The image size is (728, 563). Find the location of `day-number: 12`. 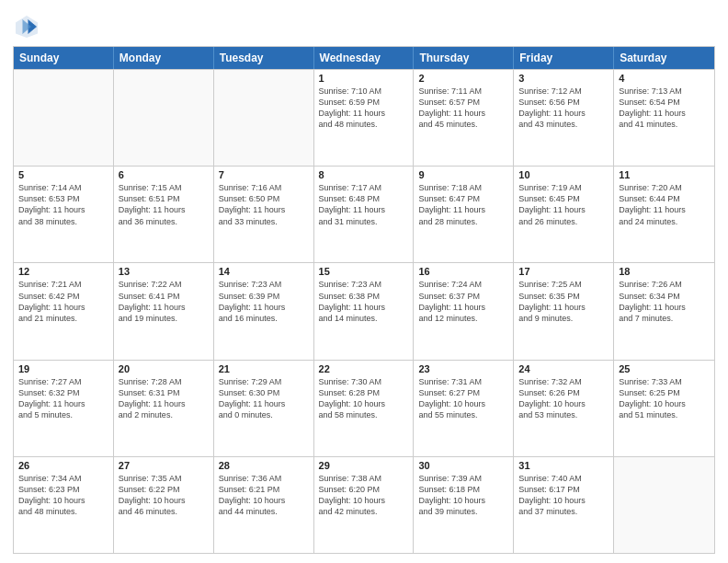

day-number: 12 is located at coordinates (63, 271).